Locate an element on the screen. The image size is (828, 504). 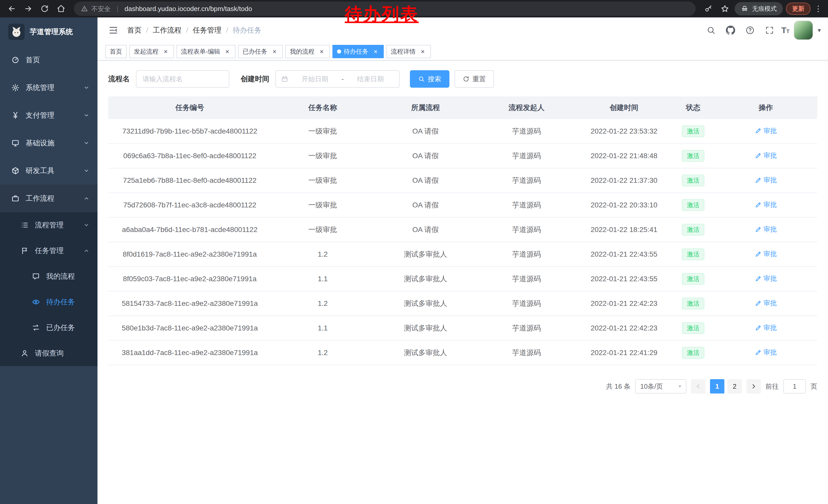
sidebar-item-system: 系统管理 is located at coordinates (49, 88).